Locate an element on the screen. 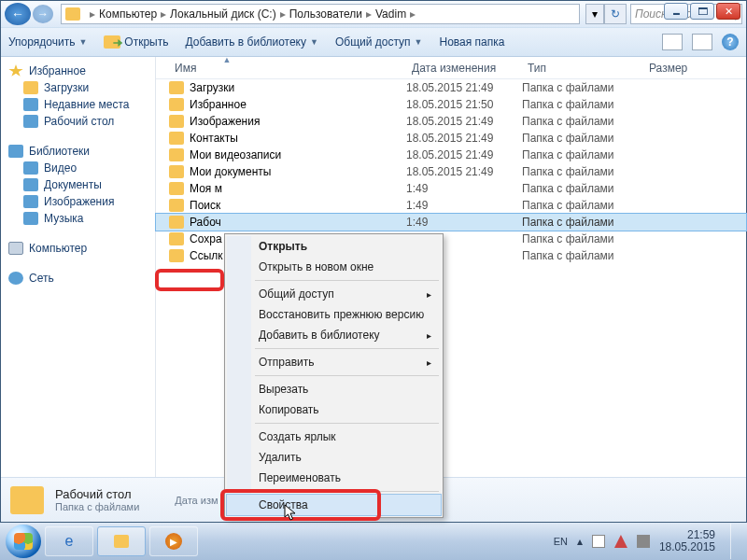 This screenshot has height=560, width=747. new-folder-button: Новая папка is located at coordinates (472, 42).